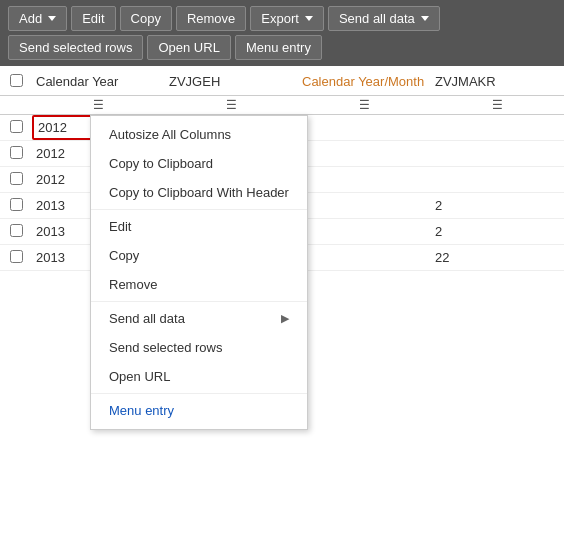  Describe the element at coordinates (199, 226) in the screenshot. I see `ctx-edit: Edit` at that location.